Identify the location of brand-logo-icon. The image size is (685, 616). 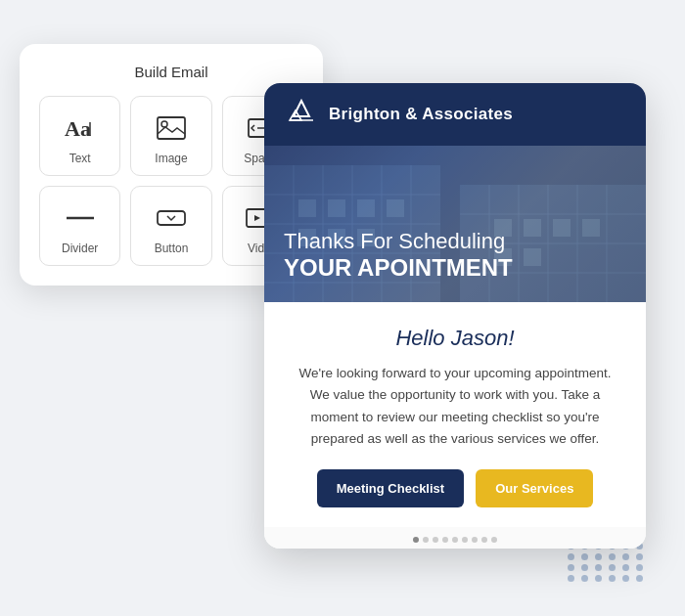
(301, 114).